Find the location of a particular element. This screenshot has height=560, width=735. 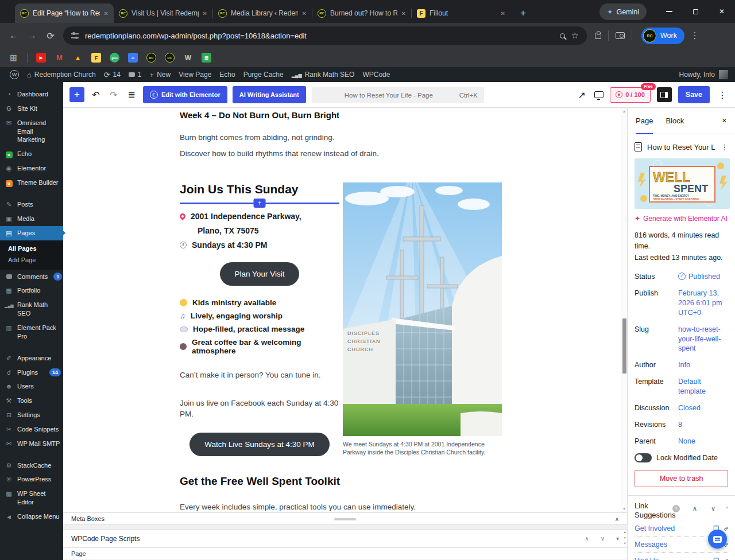

w-bookmark-icon is located at coordinates (188, 57).